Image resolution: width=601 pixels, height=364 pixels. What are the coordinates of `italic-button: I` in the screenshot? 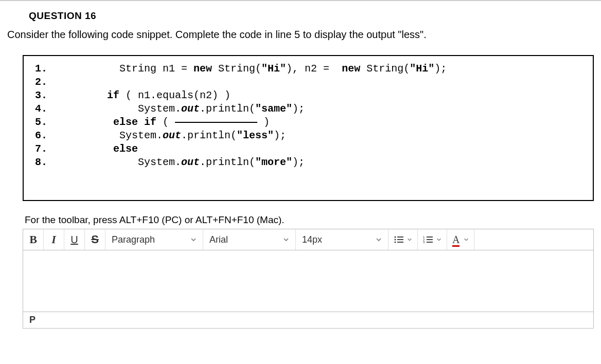 It's located at (54, 240).